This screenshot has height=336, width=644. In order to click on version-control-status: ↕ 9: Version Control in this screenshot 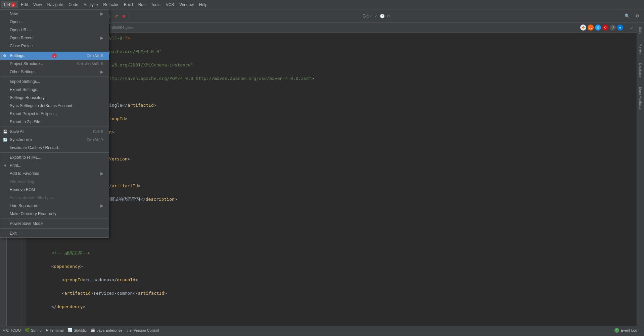, I will do `click(142, 330)`.